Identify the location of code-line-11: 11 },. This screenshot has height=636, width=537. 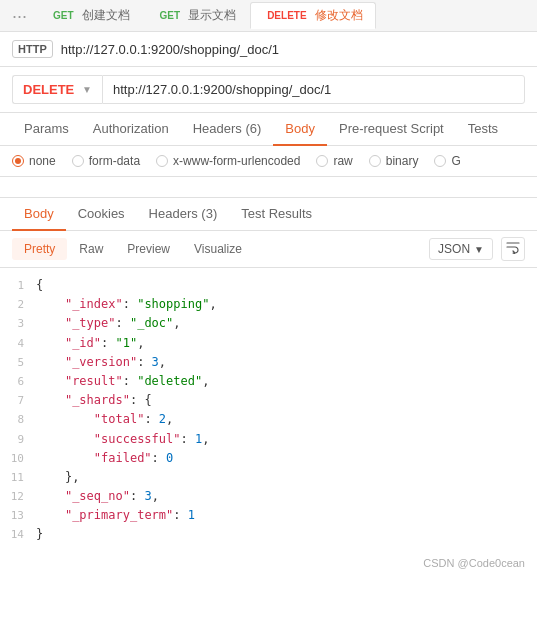
(268, 478).